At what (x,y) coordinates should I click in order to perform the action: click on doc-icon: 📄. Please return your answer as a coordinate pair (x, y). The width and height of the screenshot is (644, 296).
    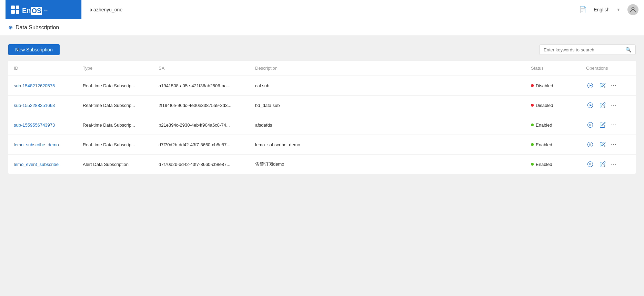
    Looking at the image, I should click on (583, 10).